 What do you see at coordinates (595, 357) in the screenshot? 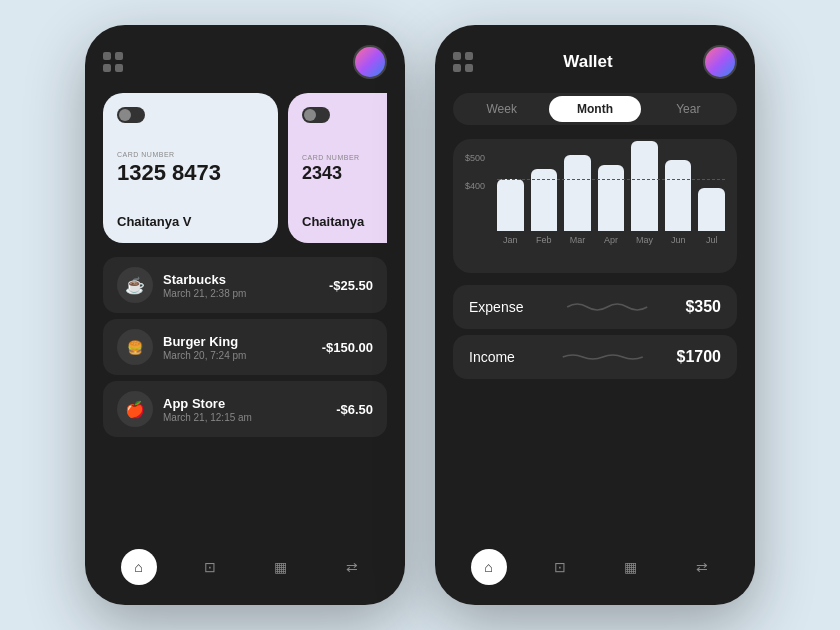
I see `income-row: Income $1700` at bounding box center [595, 357].